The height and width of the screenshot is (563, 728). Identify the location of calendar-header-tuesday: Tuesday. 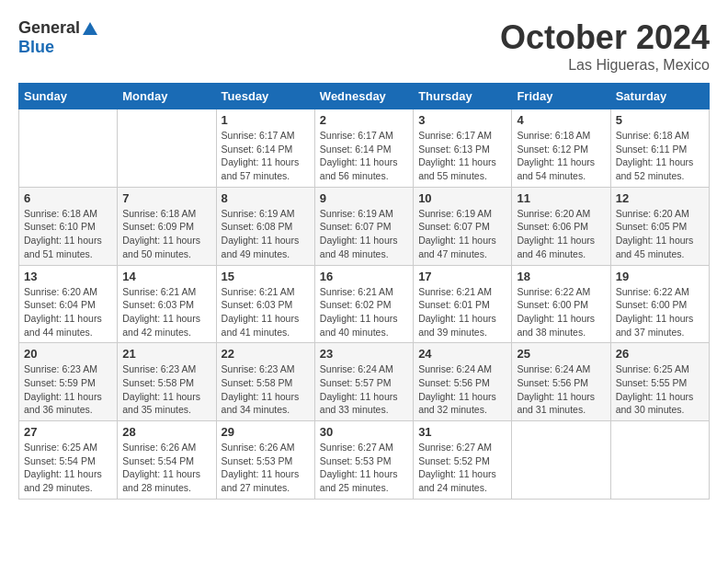
(265, 97).